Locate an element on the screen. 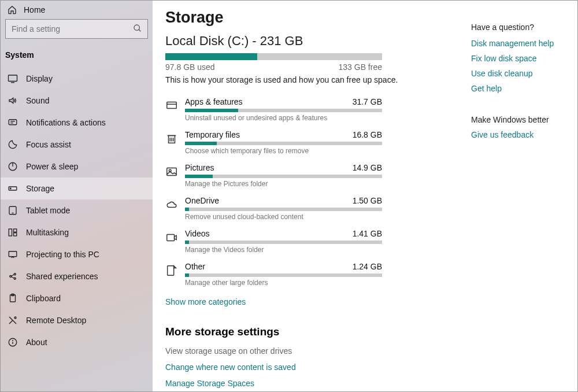 This screenshot has height=392, width=578. category-onedrive: OneDrive1.50 GBRemove unused cloud-backe… is located at coordinates (274, 210).